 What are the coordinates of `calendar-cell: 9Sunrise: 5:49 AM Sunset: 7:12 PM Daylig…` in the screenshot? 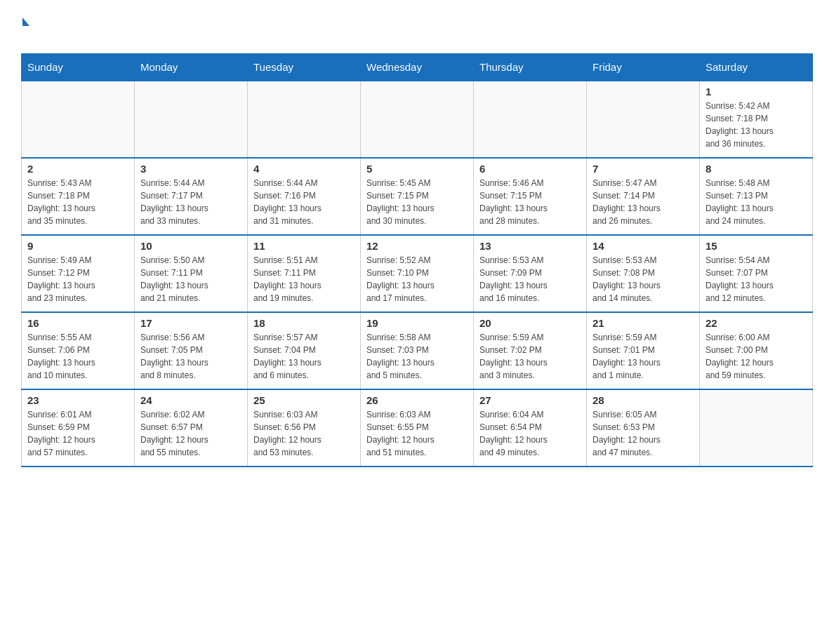 It's located at (79, 274).